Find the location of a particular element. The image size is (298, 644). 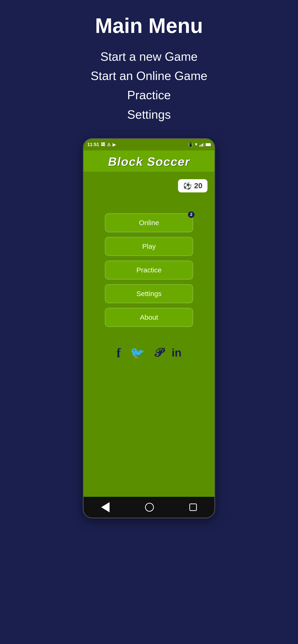

score-row: ⚽ 20 is located at coordinates (149, 186).